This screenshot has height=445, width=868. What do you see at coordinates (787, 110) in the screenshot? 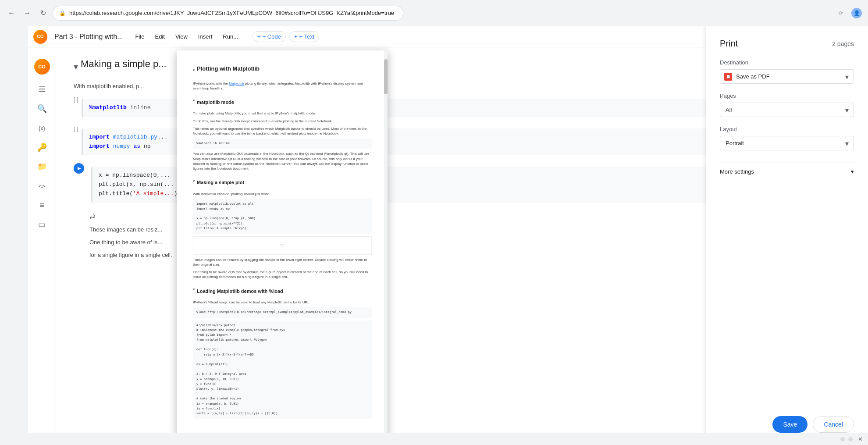
I see `pages-select: All` at bounding box center [787, 110].